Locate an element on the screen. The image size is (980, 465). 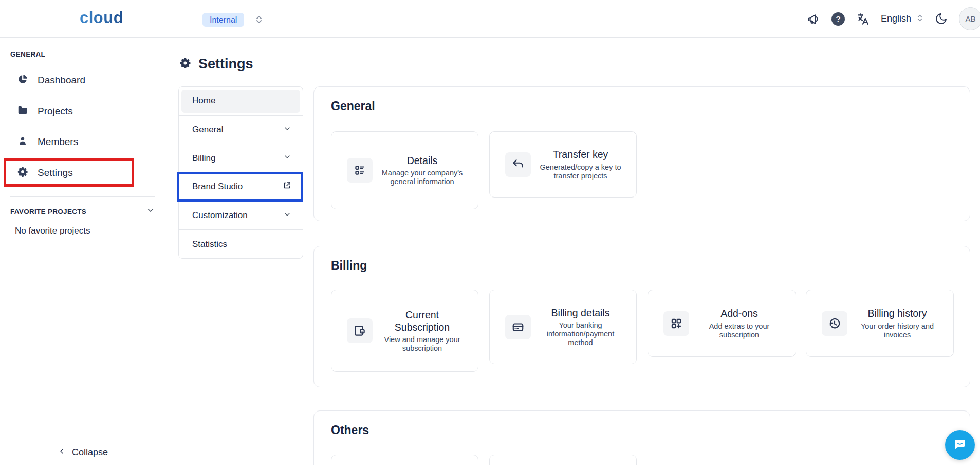
sidebar-item-label: Dashboard is located at coordinates (62, 80).